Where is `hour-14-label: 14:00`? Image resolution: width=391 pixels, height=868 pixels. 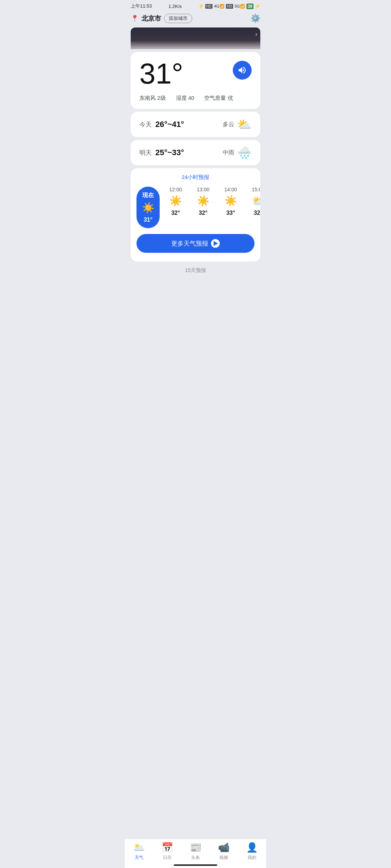
hour-14-label: 14:00 is located at coordinates (230, 190).